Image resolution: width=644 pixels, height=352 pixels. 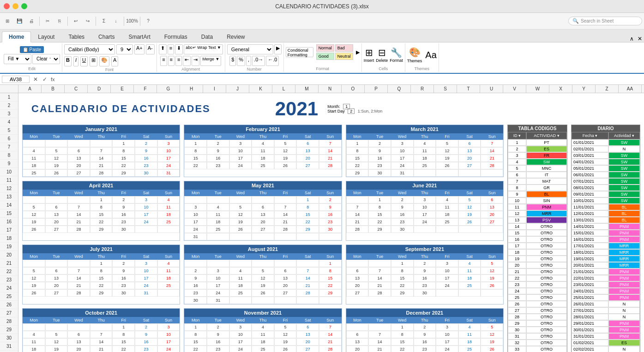 What do you see at coordinates (357, 349) in the screenshot?
I see `day-cell: 20` at bounding box center [357, 349].